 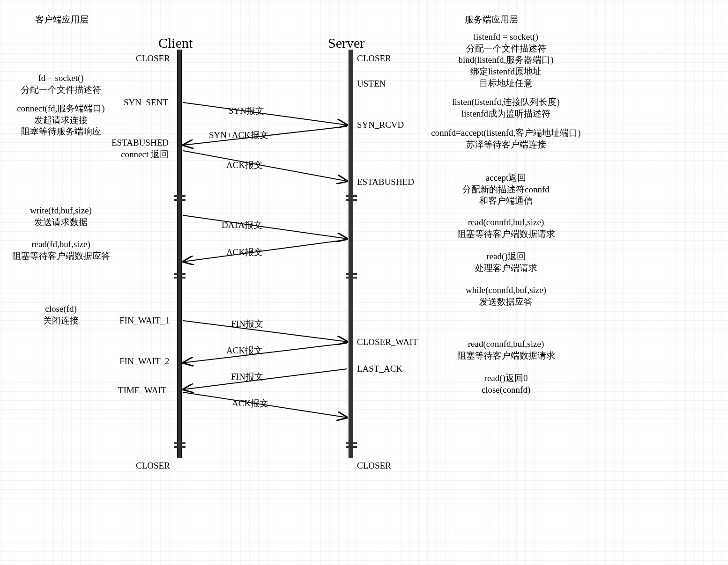 What do you see at coordinates (247, 324) in the screenshot?
I see `msg-fin1: FIN报文` at bounding box center [247, 324].